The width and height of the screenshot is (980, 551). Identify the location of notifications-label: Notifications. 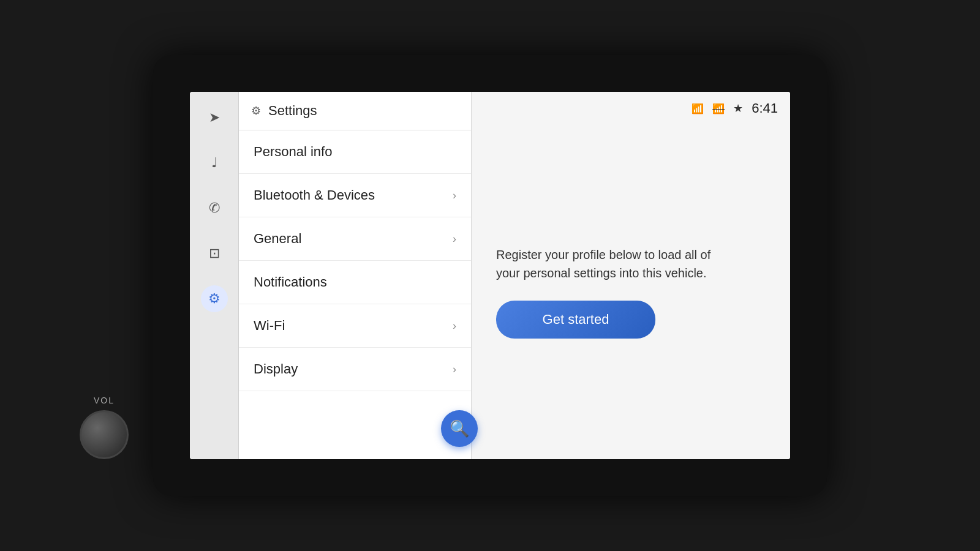
(290, 282).